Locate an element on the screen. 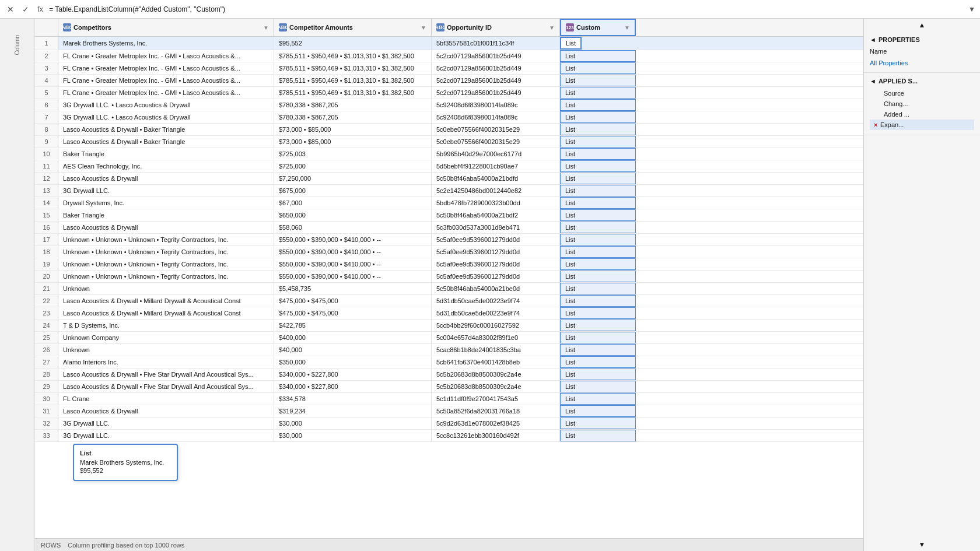 The image size is (980, 551). table-row: 28Lasco Acoustics & Drywall • Five Star … is located at coordinates (449, 374).